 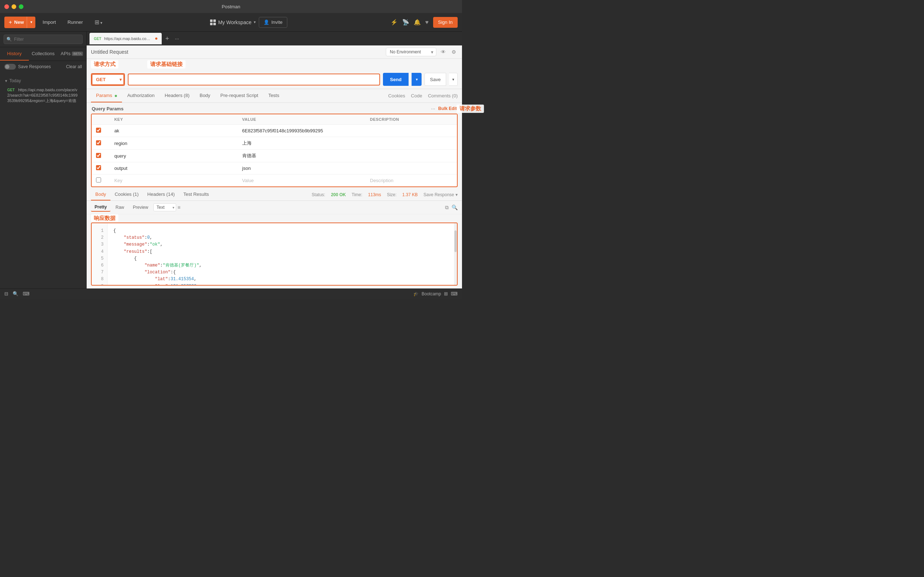 What do you see at coordinates (411, 52) in the screenshot?
I see `environment-select: No Environment` at bounding box center [411, 52].